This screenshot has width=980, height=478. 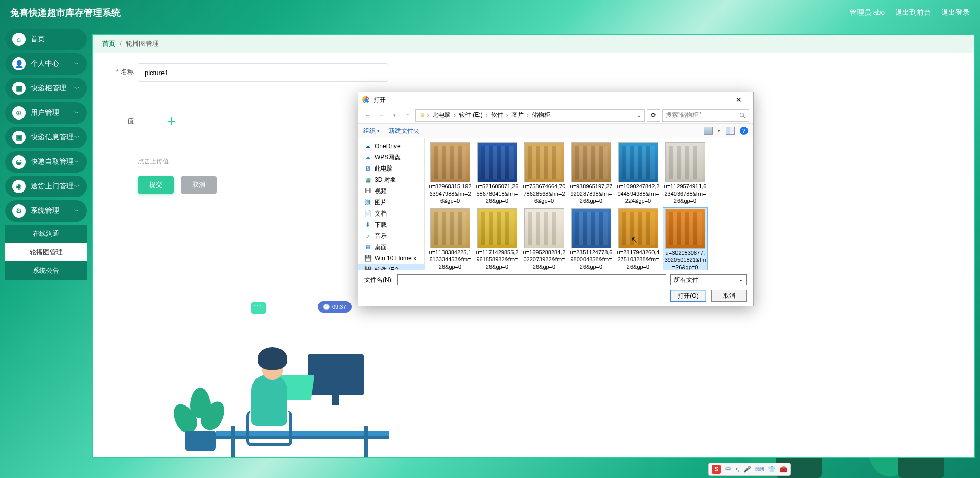 I want to click on refresh-button: ⟳, so click(x=654, y=115).